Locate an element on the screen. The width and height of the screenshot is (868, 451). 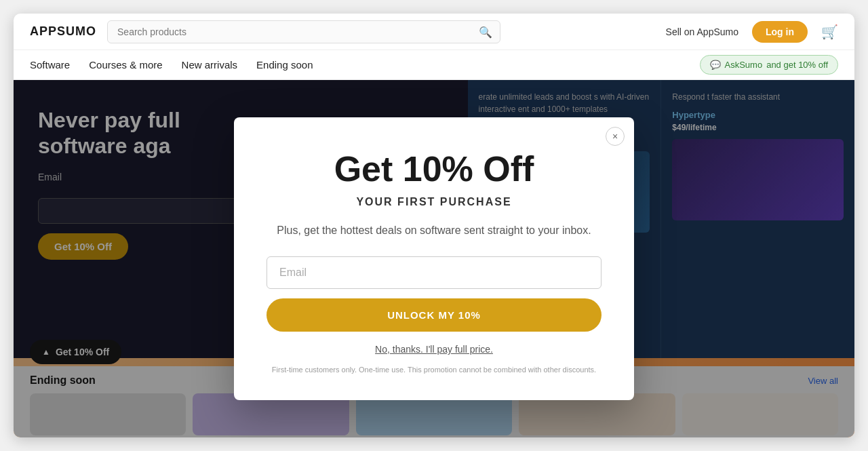
logo: APPSUMO is located at coordinates (63, 31).